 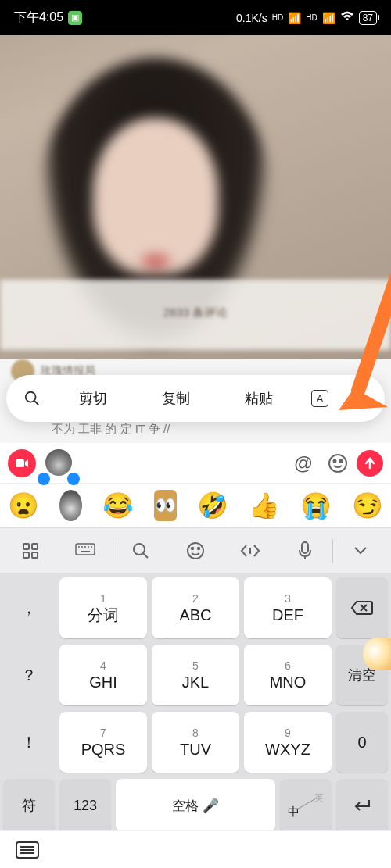 I want to click on emoji-picker-icon, so click(x=338, y=463).